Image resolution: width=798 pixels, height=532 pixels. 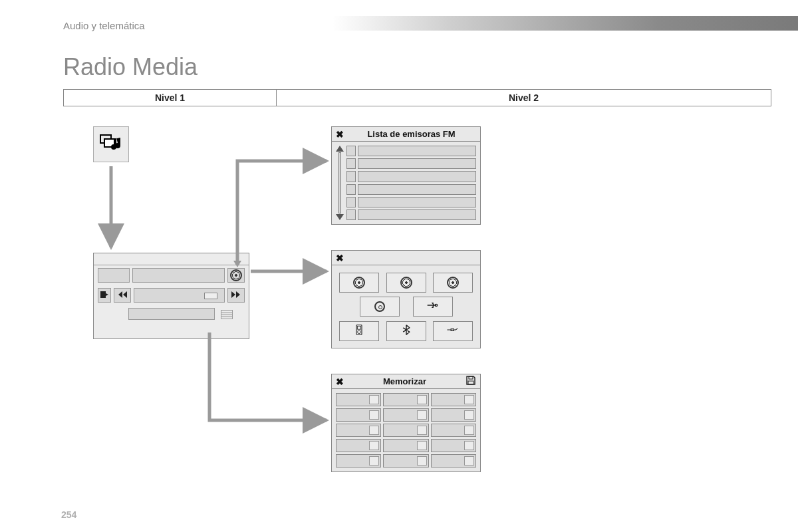 I want to click on breadcrumb: Audio y telemática, so click(x=104, y=25).